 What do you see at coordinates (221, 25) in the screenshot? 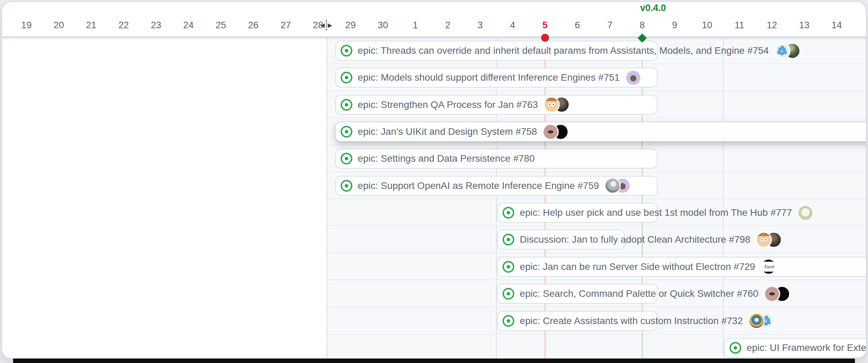
I see `day-label: 25` at bounding box center [221, 25].